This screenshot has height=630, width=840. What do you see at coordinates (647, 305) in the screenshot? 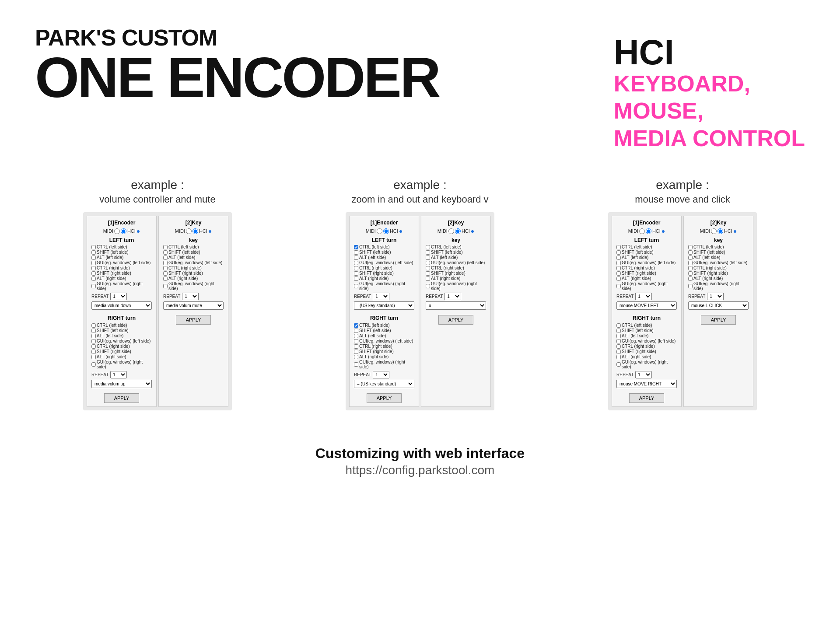
I see `ex3-l-action-select: mouse MOVE LEFT mouse MOVE RIGHT mouse L…` at bounding box center [647, 305].